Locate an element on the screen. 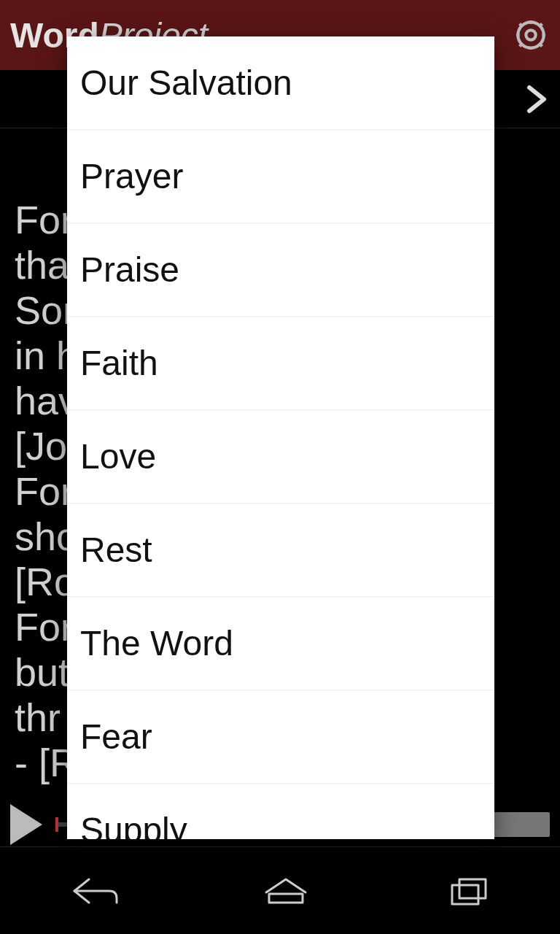  play-button is located at coordinates (26, 825).